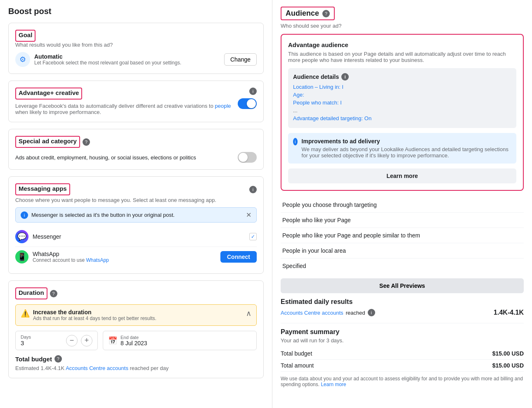 The width and height of the screenshot is (532, 408). I want to click on advantage-creative-desc: Leverage Facebook's data to automaticall…, so click(124, 109).